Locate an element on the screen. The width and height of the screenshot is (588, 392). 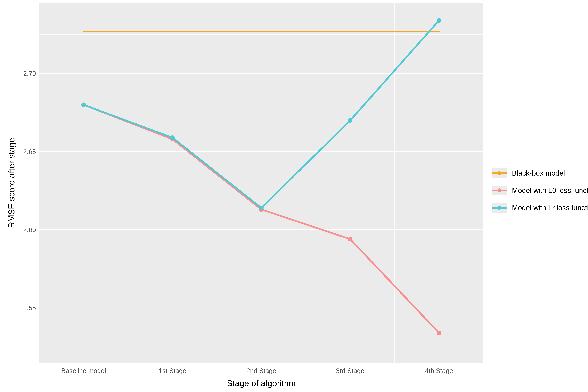
legend-item: Black-box model is located at coordinates (540, 173).